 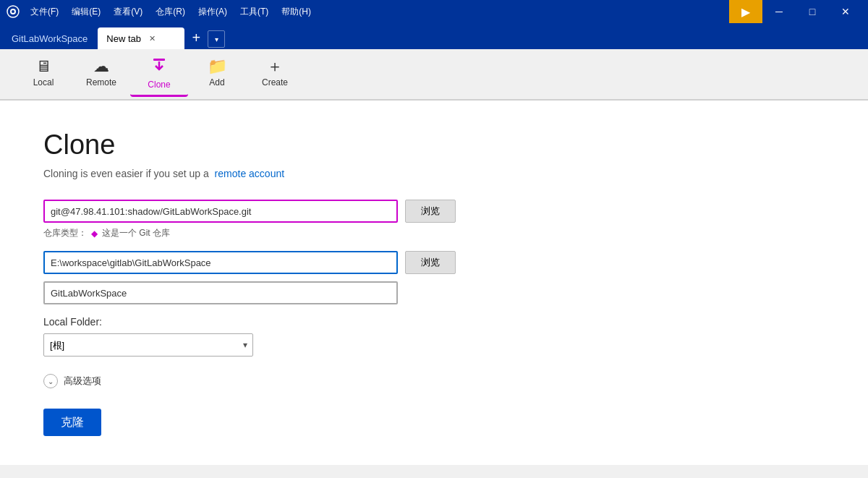 I want to click on toolbar-create: ＋ Create, so click(x=275, y=74).